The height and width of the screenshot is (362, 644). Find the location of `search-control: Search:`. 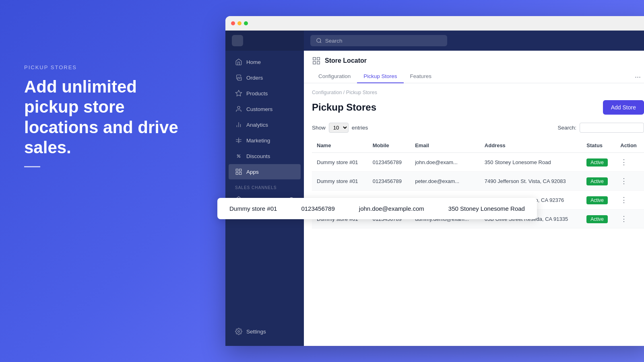

search-control: Search: is located at coordinates (601, 128).